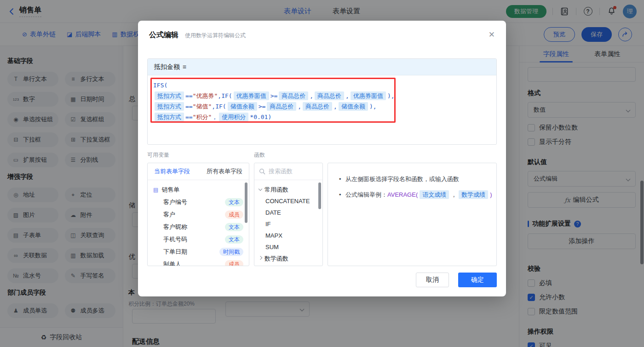 This screenshot has height=347, width=644. Describe the element at coordinates (434, 195) in the screenshot. I see `example-field-pill: 语文成绩` at that location.